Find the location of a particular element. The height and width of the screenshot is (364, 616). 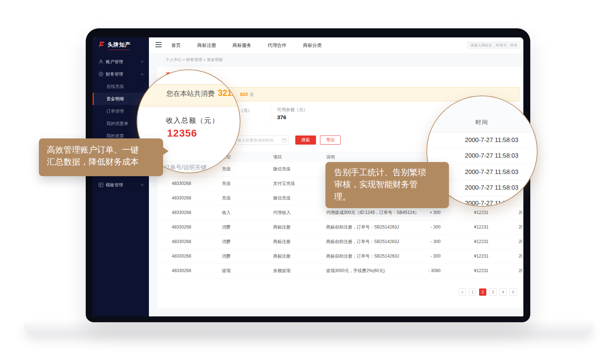

stat-expense-label-fragment: （元） is located at coordinates (246, 110).